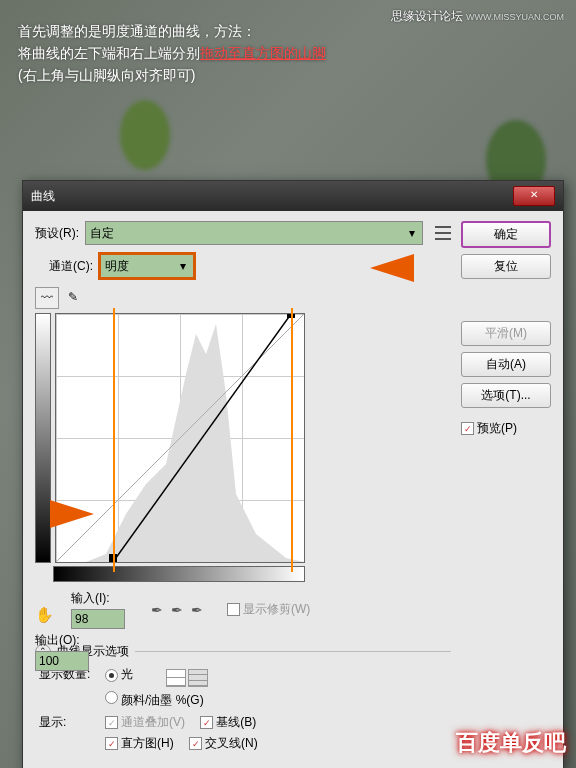 This screenshot has width=576, height=768. I want to click on input-label: 输入(I):, so click(98, 598).